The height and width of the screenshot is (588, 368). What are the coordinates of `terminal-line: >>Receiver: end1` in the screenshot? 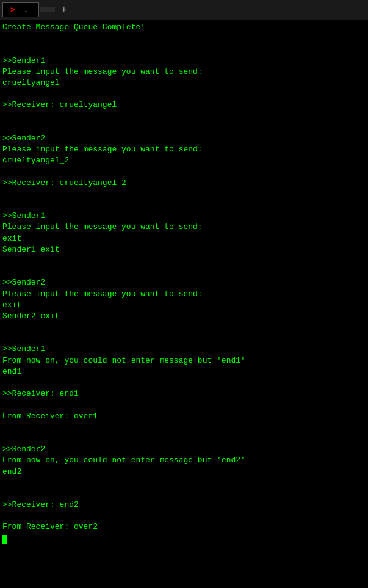 It's located at (184, 394).